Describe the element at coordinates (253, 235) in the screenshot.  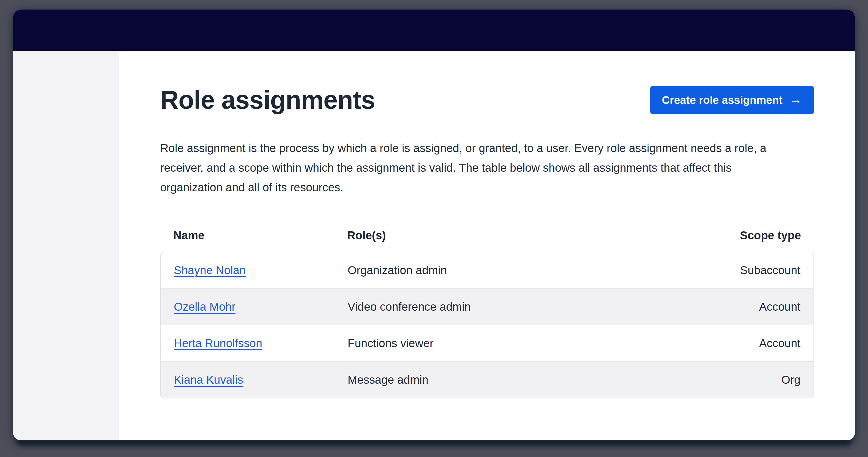
I see `column-header-name: Name` at that location.